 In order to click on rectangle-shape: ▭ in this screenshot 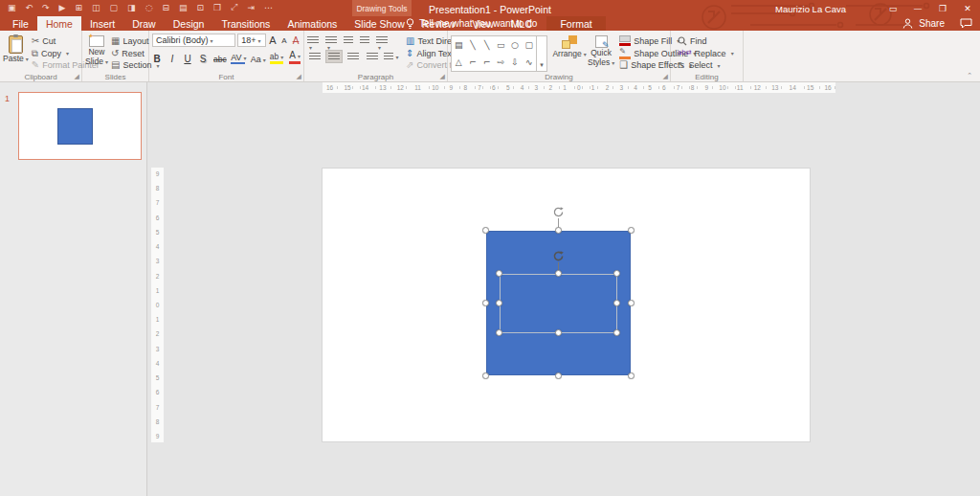, I will do `click(501, 45)`.